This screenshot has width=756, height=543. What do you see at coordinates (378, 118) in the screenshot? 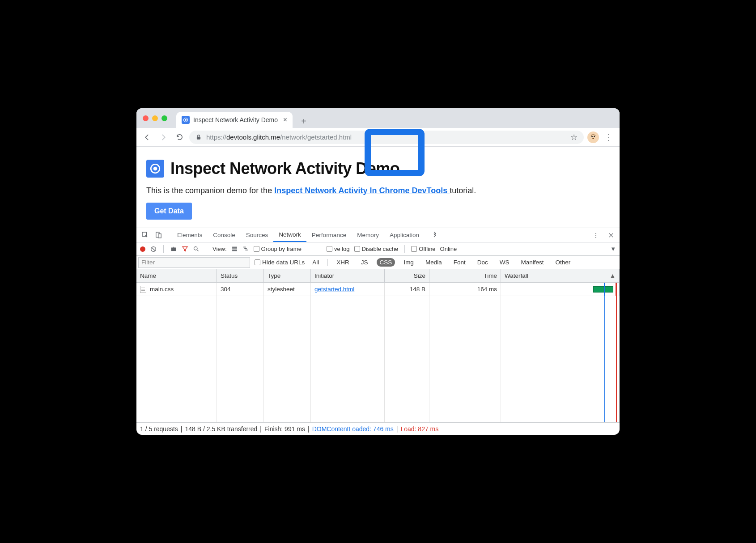
I see `tab-strip: Inspect Network Activity Demo × +` at bounding box center [378, 118].